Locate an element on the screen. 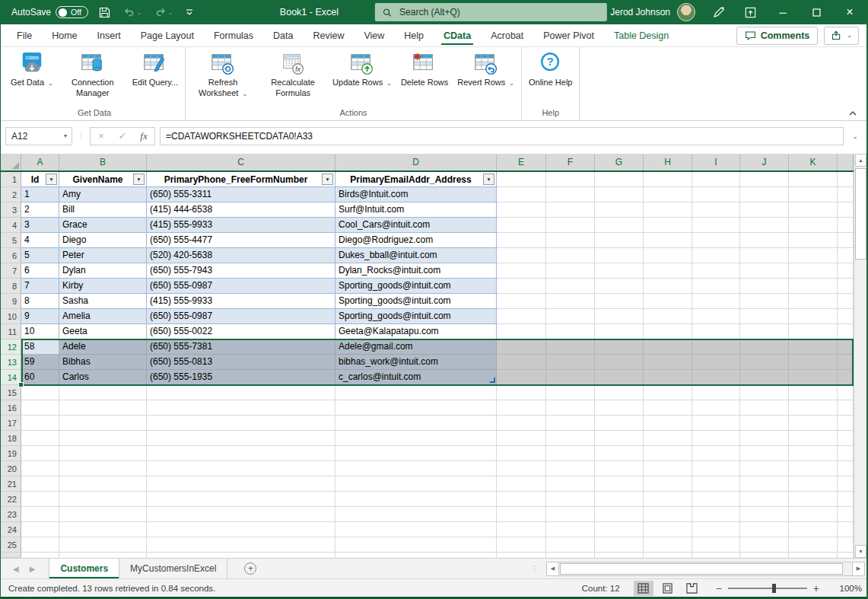 The height and width of the screenshot is (599, 868). cell-F23 is located at coordinates (571, 515).